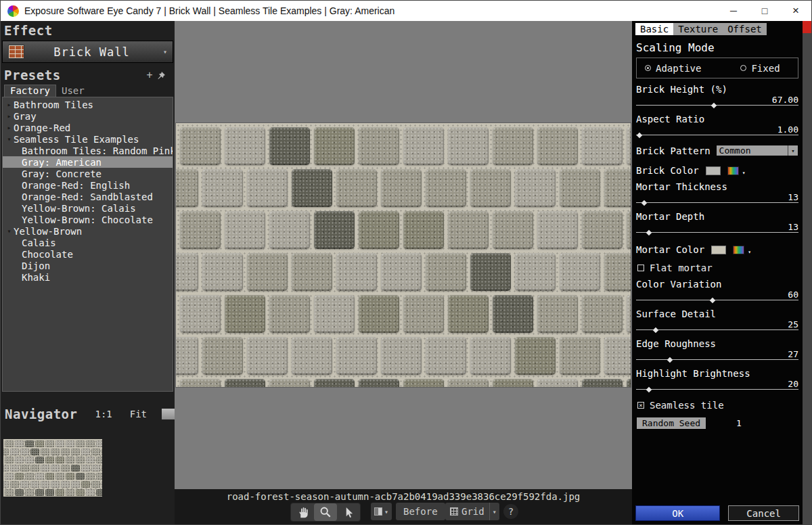 Image resolution: width=812 pixels, height=525 pixels. What do you see at coordinates (138, 414) in the screenshot?
I see `zoom-fit-button: Fit` at bounding box center [138, 414].